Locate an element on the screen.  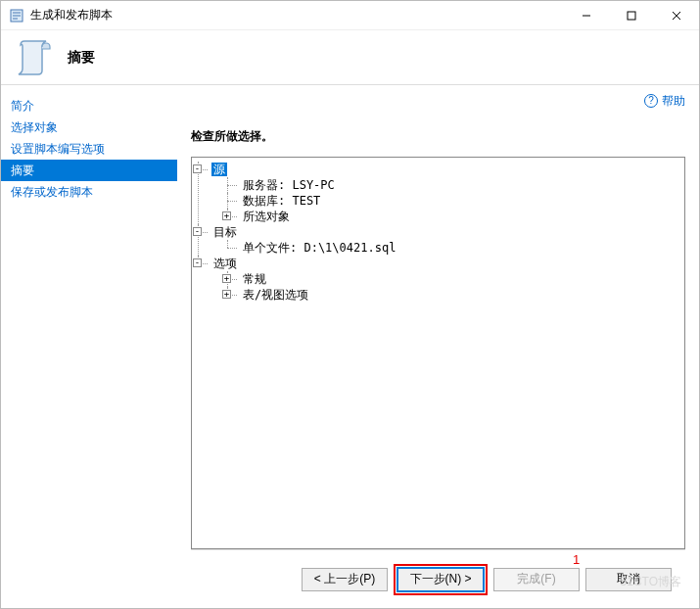
tree-node-table-view-options: + 表/视图选项 is located at coordinates (454, 295).